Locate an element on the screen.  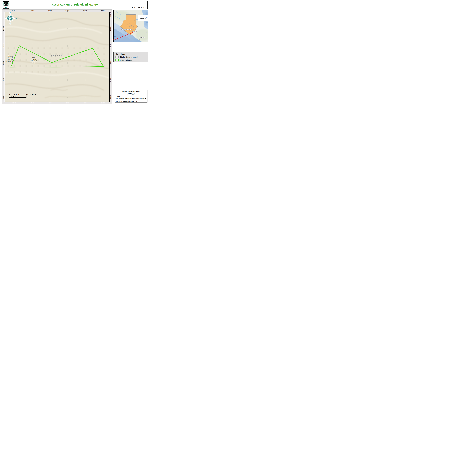
neighbor-city-dot is located at coordinates (148, 35).